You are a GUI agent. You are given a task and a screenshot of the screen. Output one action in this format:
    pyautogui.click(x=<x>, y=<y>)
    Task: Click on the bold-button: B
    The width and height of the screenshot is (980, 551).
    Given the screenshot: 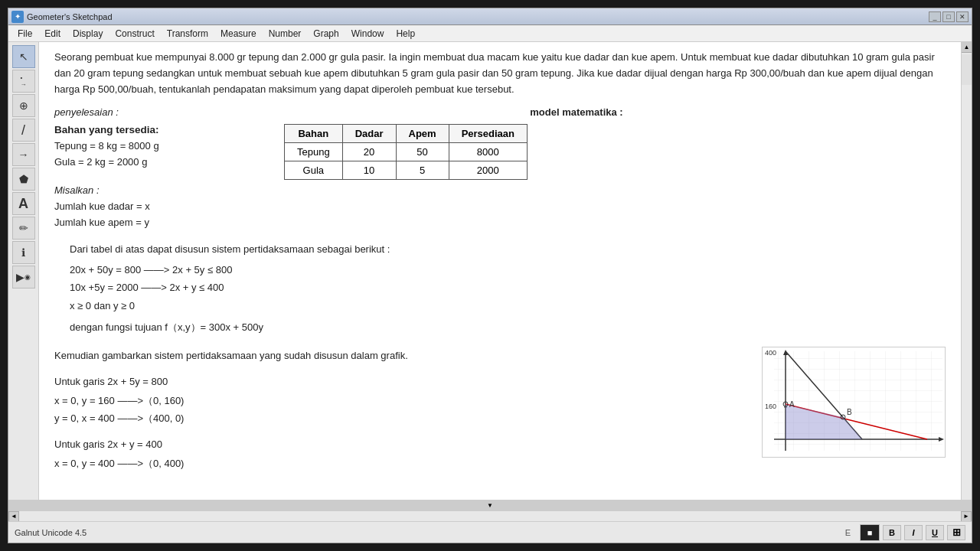 What is the action you would take?
    pyautogui.click(x=892, y=533)
    